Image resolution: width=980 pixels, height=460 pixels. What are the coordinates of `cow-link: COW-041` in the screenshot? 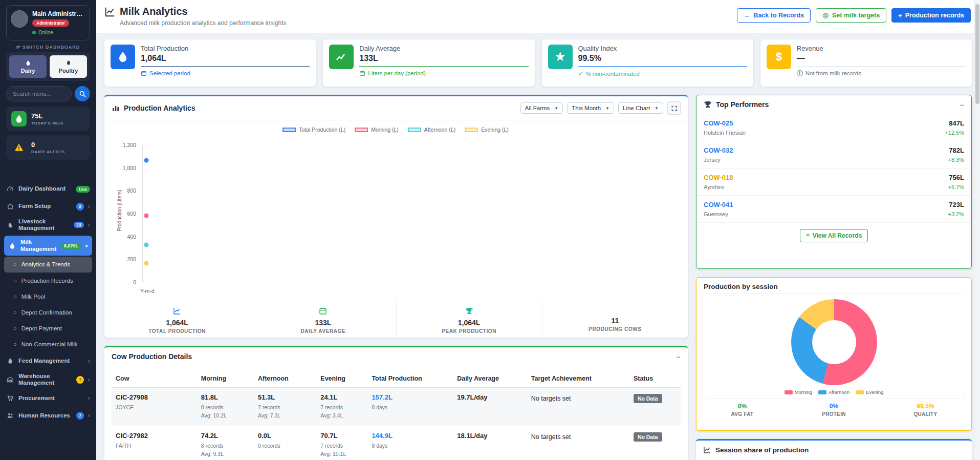 It's located at (718, 205).